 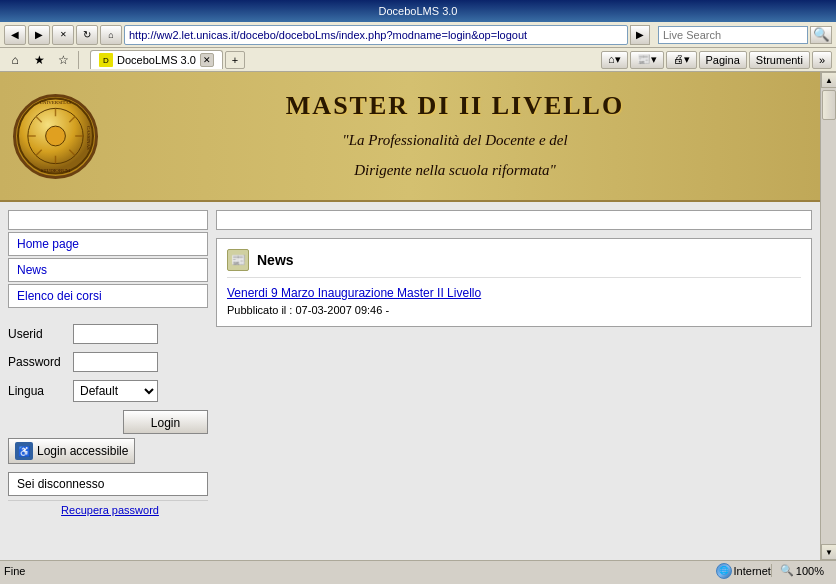 What do you see at coordinates (360, 571) in the screenshot?
I see `status-text: Fine` at bounding box center [360, 571].